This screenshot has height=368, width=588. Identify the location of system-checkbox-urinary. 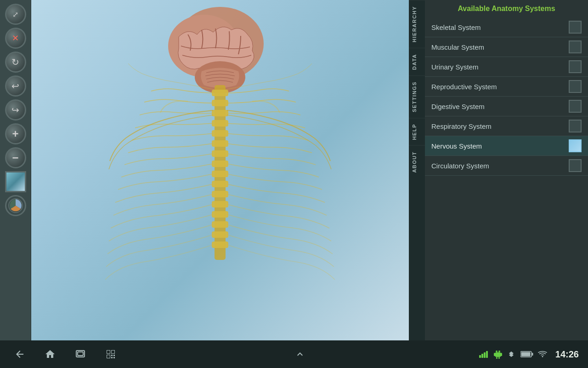
(575, 67).